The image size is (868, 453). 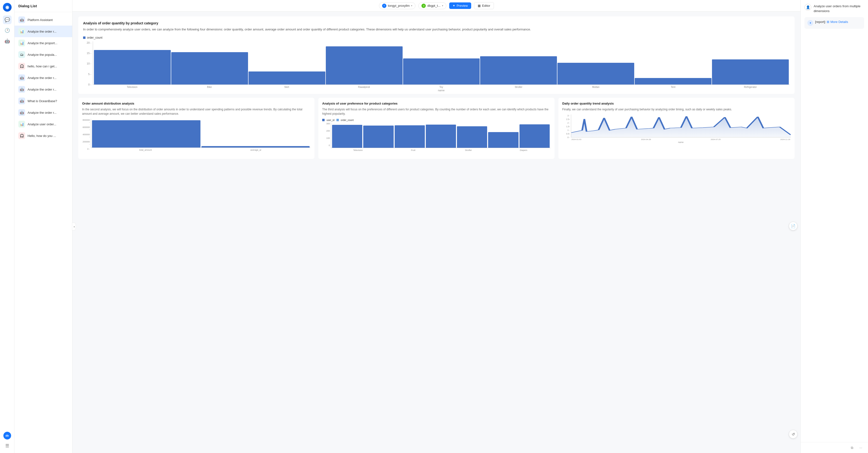 What do you see at coordinates (673, 87) in the screenshot?
I see `chart1-xlabel-7: Tent` at bounding box center [673, 87].